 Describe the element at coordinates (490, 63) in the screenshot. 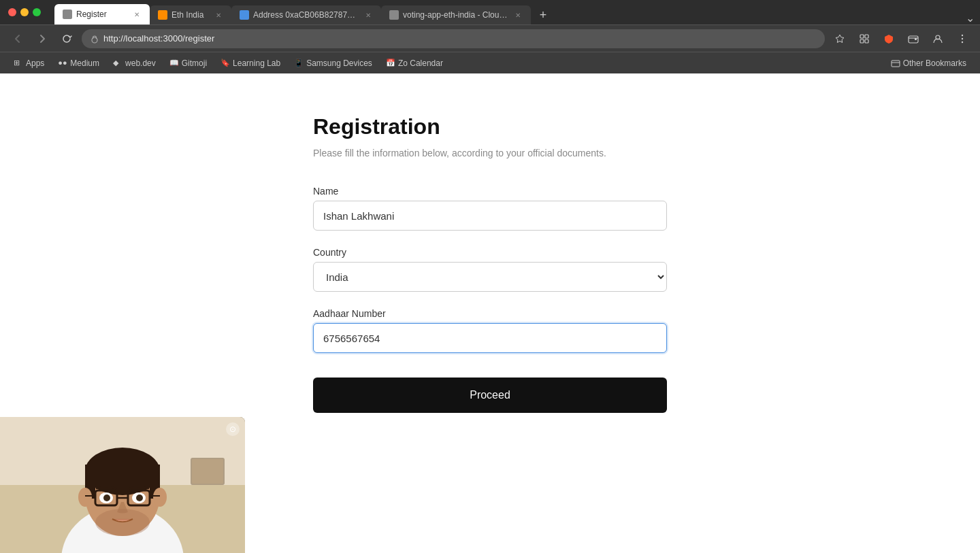

I see `bookmarks-bar: ⊞ Apps ●● Medium ◆ web.dev 📖 Gitmoji 🔖 L…` at that location.